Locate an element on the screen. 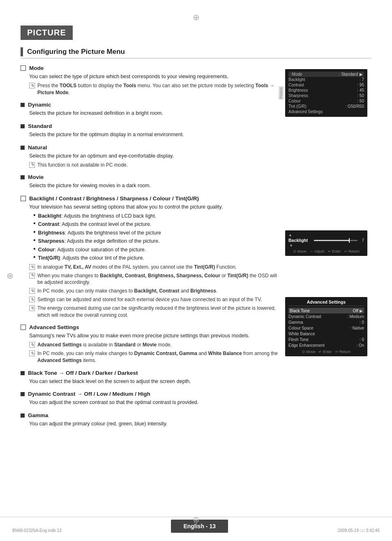 This screenshot has height=541, width=392. blacktone-body: You can select the black level on the sc… is located at coordinates (154, 382).